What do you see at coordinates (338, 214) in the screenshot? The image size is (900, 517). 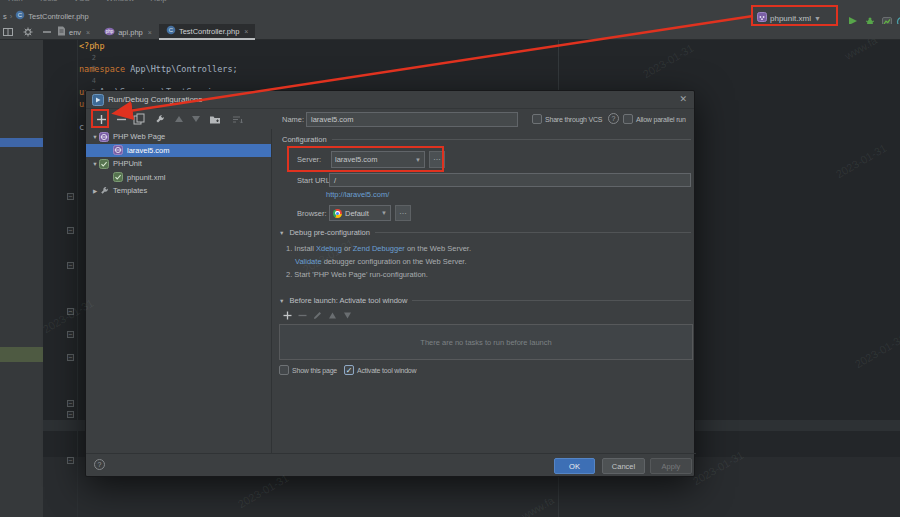 I see `chrome-icon` at bounding box center [338, 214].